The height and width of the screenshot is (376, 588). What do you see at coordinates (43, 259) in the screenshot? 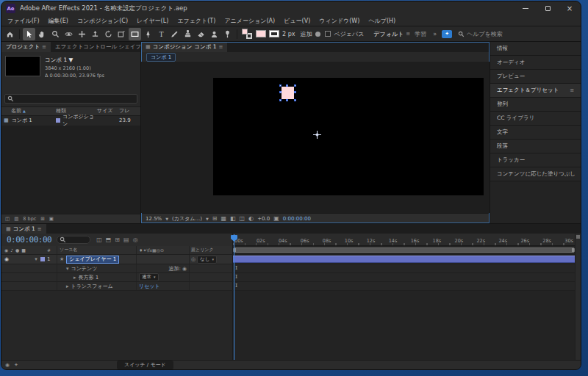
I see `layer-label-chip` at bounding box center [43, 259].